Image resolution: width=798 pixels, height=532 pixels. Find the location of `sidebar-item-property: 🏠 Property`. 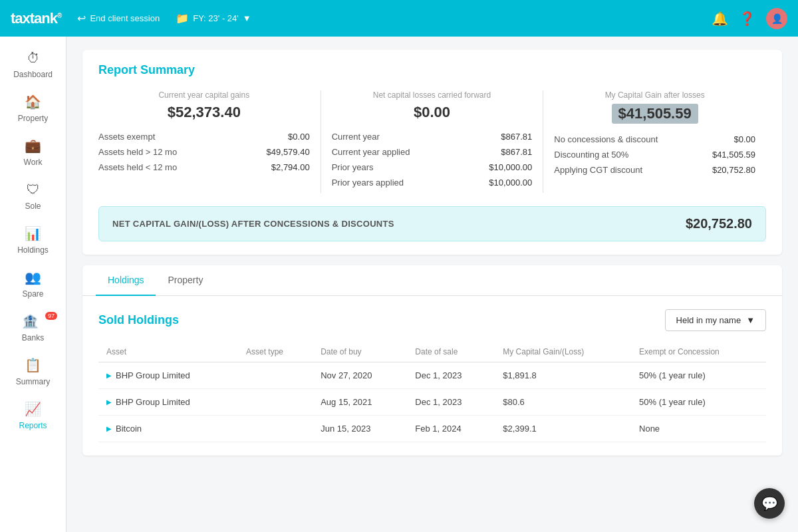

sidebar-item-property: 🏠 Property is located at coordinates (33, 108).